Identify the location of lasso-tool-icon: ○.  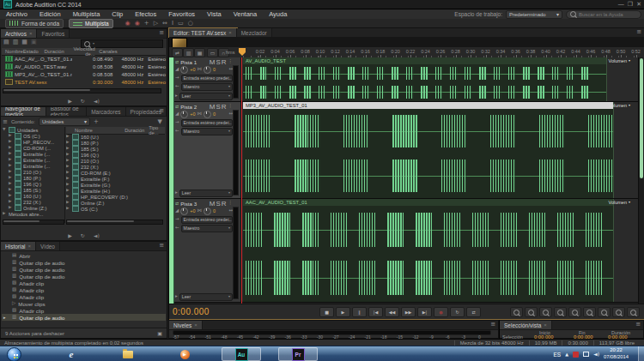
(191, 24).